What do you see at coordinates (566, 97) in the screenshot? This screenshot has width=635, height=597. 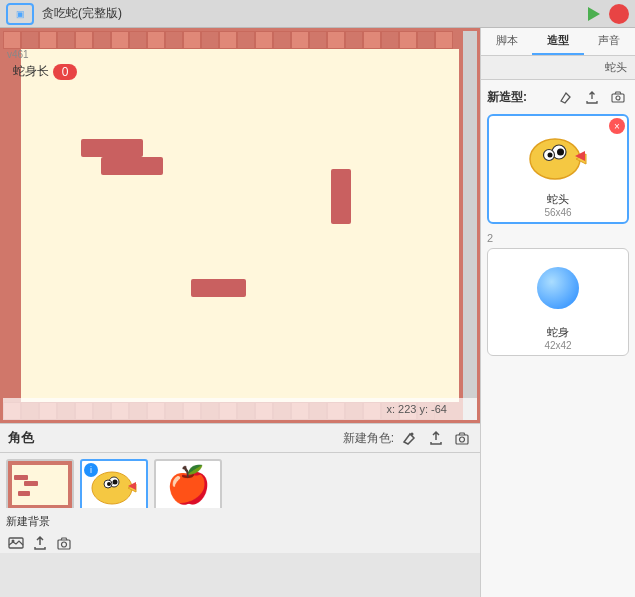 I see `costume-paint-button` at bounding box center [566, 97].